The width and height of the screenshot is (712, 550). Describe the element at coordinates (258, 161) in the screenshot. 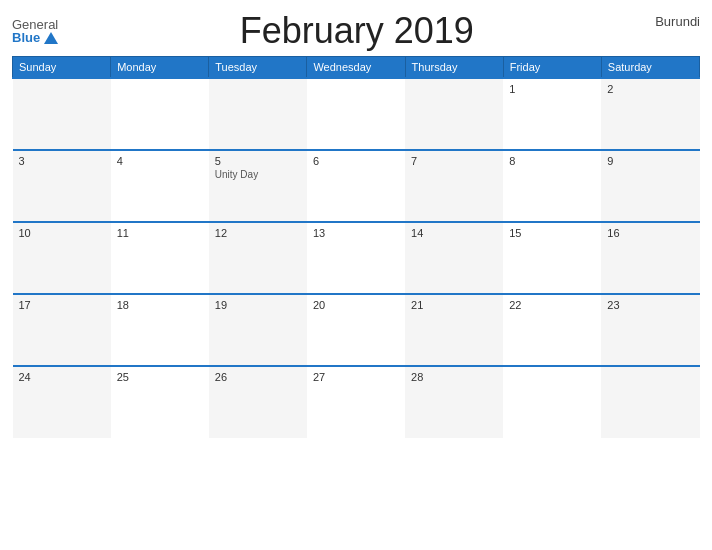

I see `day-number: 5` at that location.